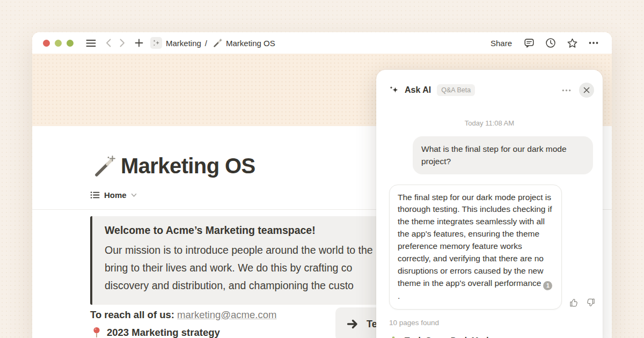  What do you see at coordinates (97, 333) in the screenshot?
I see `pushpin-icon` at bounding box center [97, 333].